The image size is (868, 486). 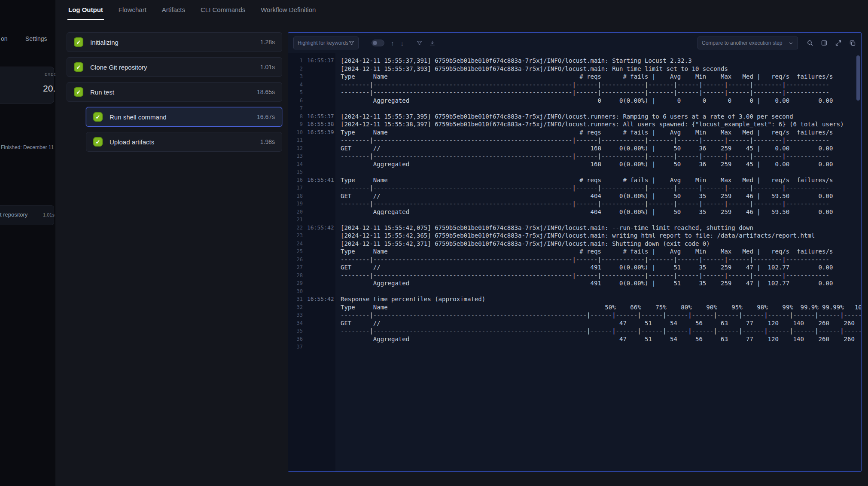 What do you see at coordinates (295, 93) in the screenshot?
I see `line-number: 5` at bounding box center [295, 93].